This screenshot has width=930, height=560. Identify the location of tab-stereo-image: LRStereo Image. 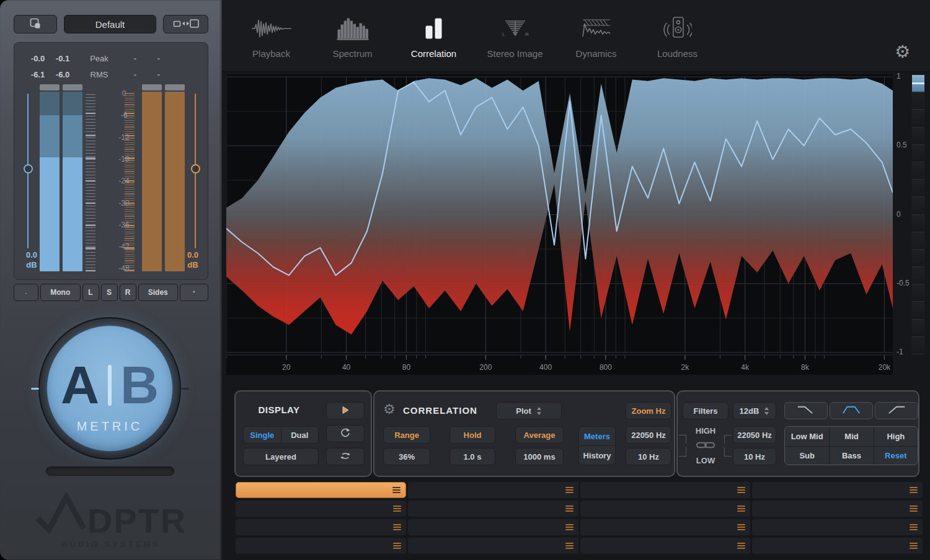
(515, 36).